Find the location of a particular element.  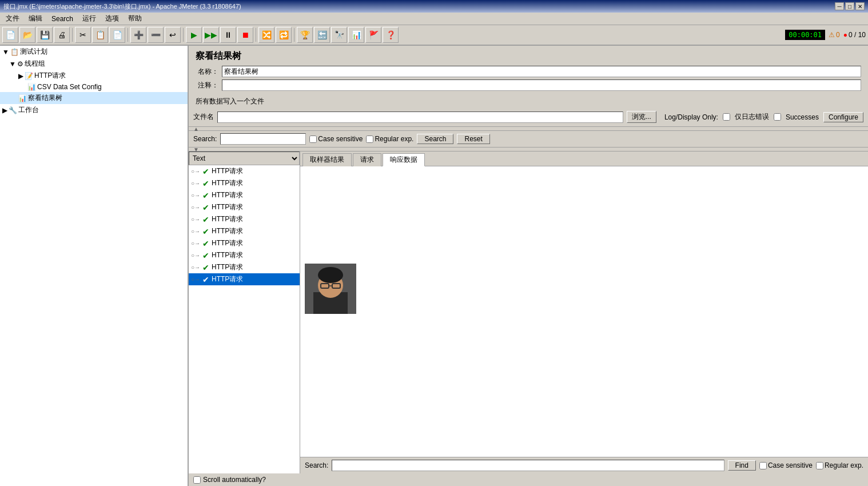

minimize-btn: ─ is located at coordinates (839, 6).